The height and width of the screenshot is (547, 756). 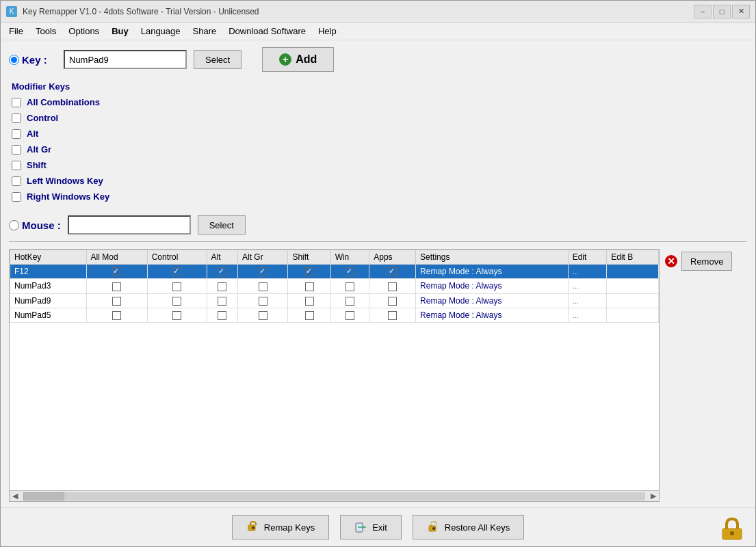 What do you see at coordinates (281, 527) in the screenshot?
I see `remap-keys-button: Remap Keys` at bounding box center [281, 527].